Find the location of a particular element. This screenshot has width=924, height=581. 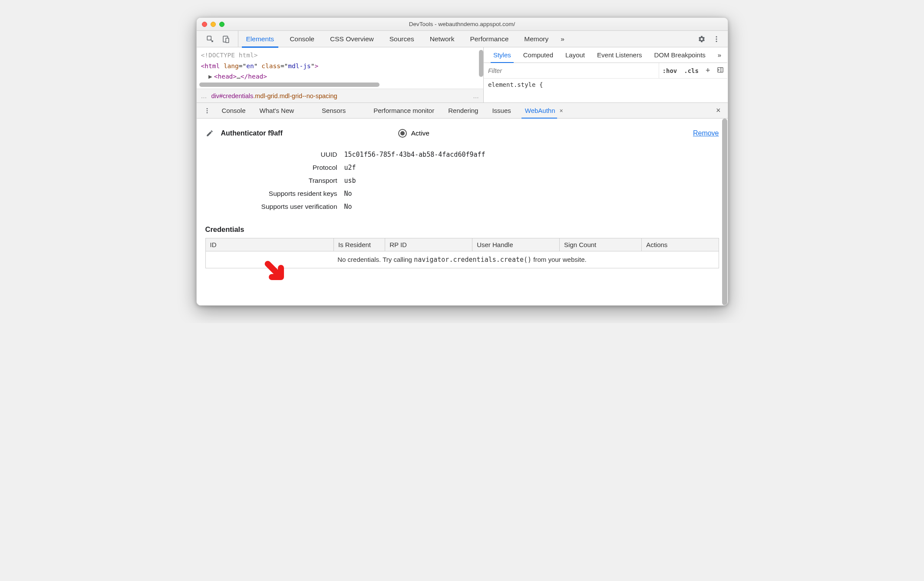

toolbar-left is located at coordinates (218, 39).